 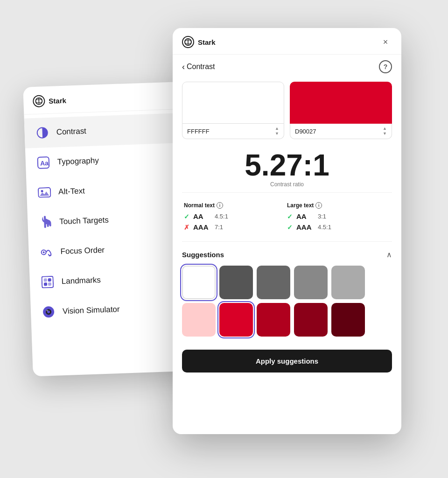 What do you see at coordinates (220, 205) in the screenshot?
I see `normal-text-info-icon: i` at bounding box center [220, 205].